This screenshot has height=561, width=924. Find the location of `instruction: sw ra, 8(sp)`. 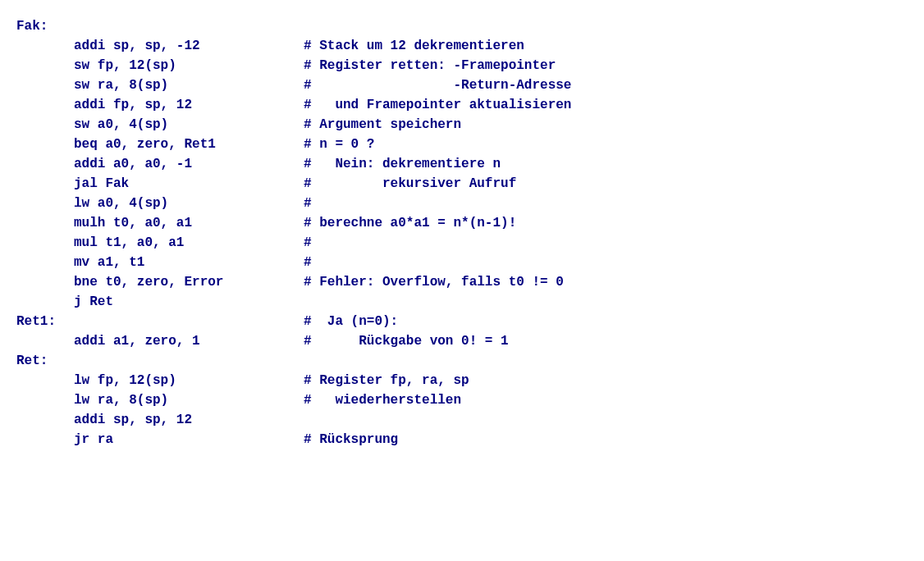

instruction: sw ra, 8(sp) is located at coordinates (189, 85).